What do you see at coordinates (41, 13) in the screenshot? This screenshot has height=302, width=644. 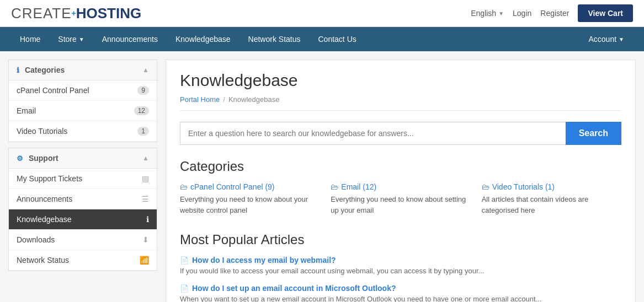 I see `logo-create: CREATE` at bounding box center [41, 13].